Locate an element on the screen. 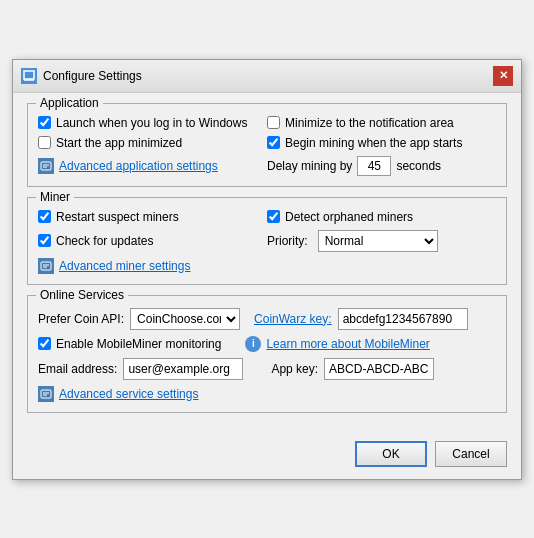  online-row-4: Advanced service settings is located at coordinates (267, 394).